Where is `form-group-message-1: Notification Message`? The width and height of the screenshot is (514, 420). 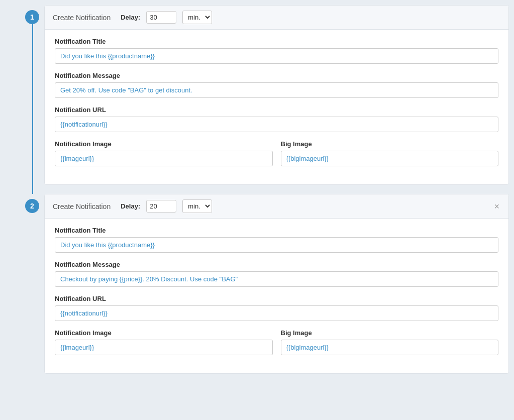
form-group-message-1: Notification Message is located at coordinates (276, 85).